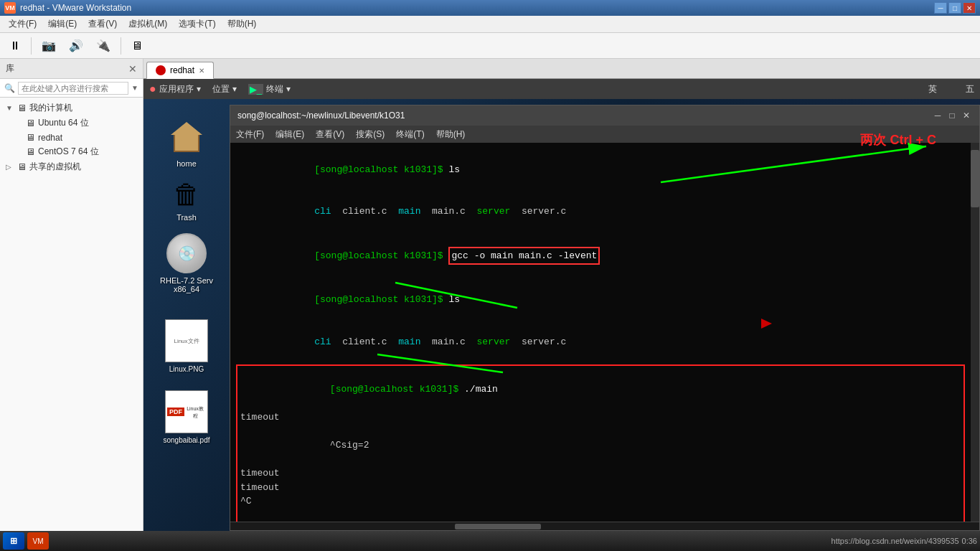  What do you see at coordinates (370, 135) in the screenshot?
I see `term-menu-search: 搜索(S)` at bounding box center [370, 135].